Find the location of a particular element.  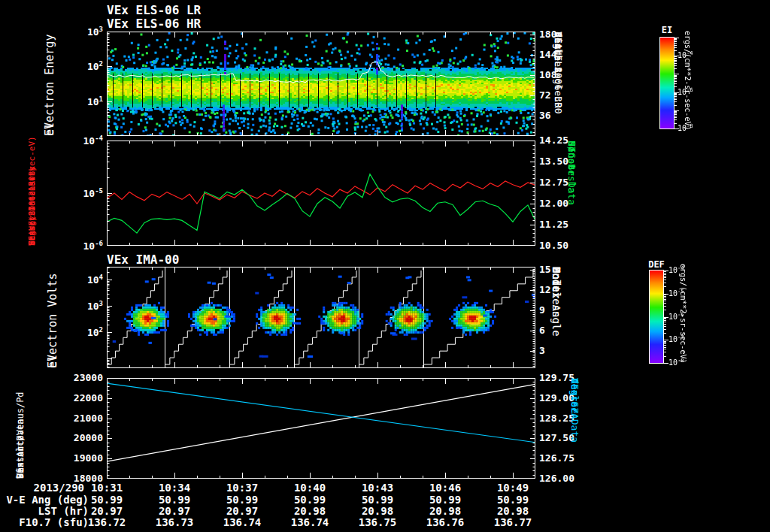

panel1-title-hr: VEx ELS-06 HR is located at coordinates (153, 24).